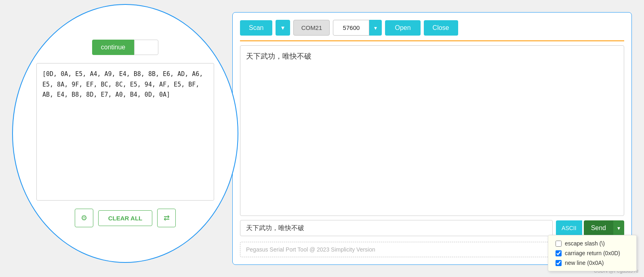  I want to click on new-line-option: new line (0x0A), so click(592, 263).